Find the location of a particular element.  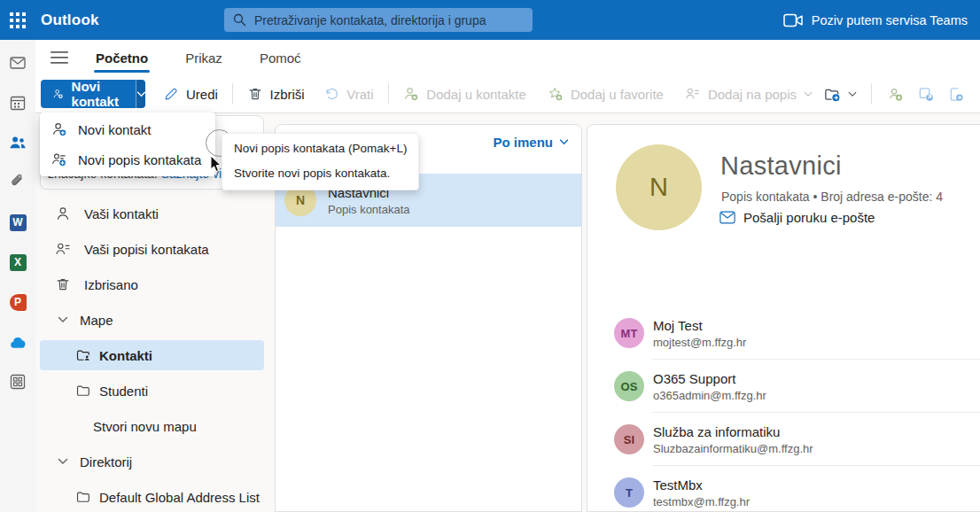

group-avatar: N is located at coordinates (659, 188).